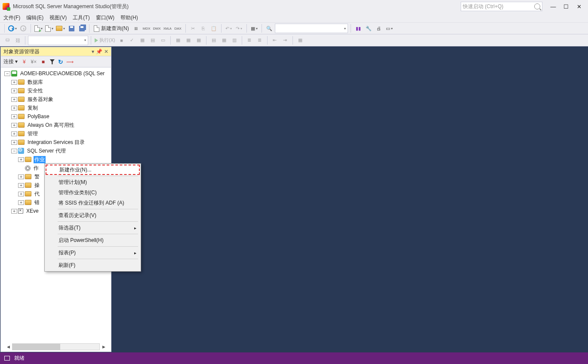  What do you see at coordinates (56, 142) in the screenshot?
I see `tree-integration-node: +Integration Services 目录` at bounding box center [56, 142].